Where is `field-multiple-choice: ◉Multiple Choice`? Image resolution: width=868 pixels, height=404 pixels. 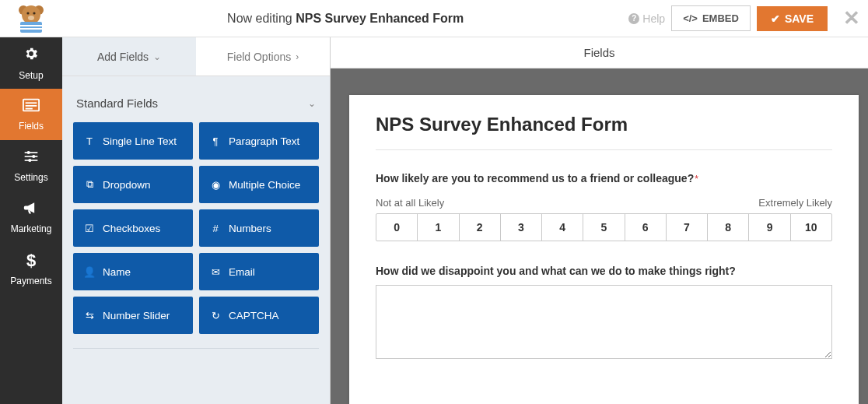 field-multiple-choice: ◉Multiple Choice is located at coordinates (259, 184).